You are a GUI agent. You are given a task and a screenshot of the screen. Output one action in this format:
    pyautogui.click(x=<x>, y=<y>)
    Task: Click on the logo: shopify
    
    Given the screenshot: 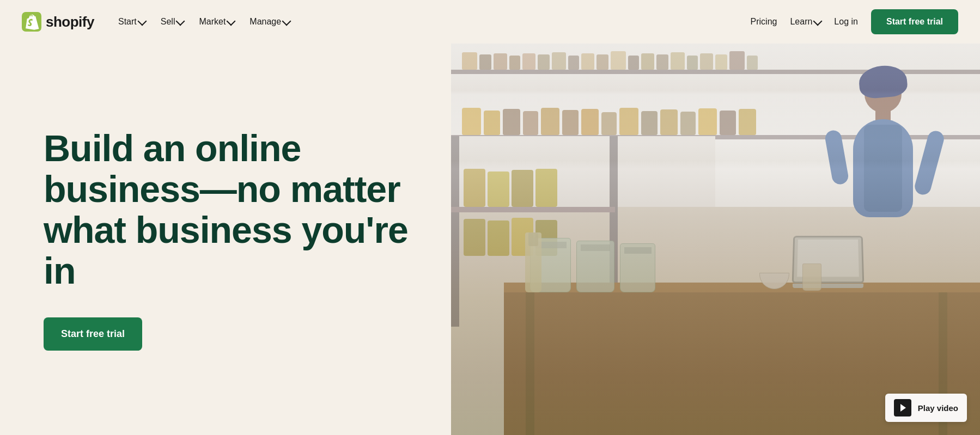 What is the action you would take?
    pyautogui.click(x=58, y=22)
    